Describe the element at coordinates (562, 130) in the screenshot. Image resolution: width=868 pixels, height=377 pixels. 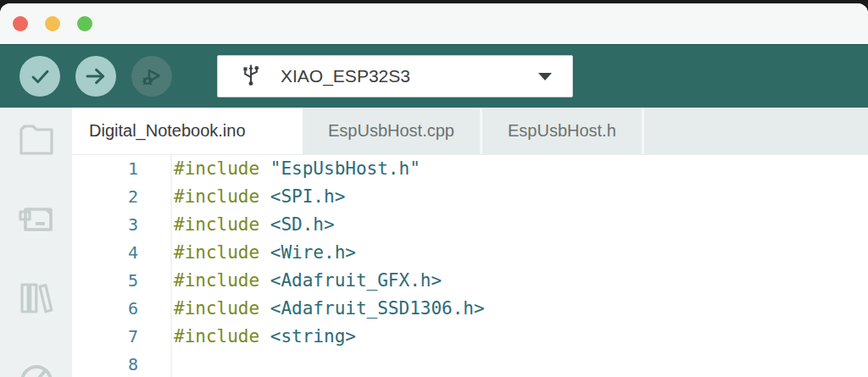
I see `tab-label: EspUsbHost.h` at that location.